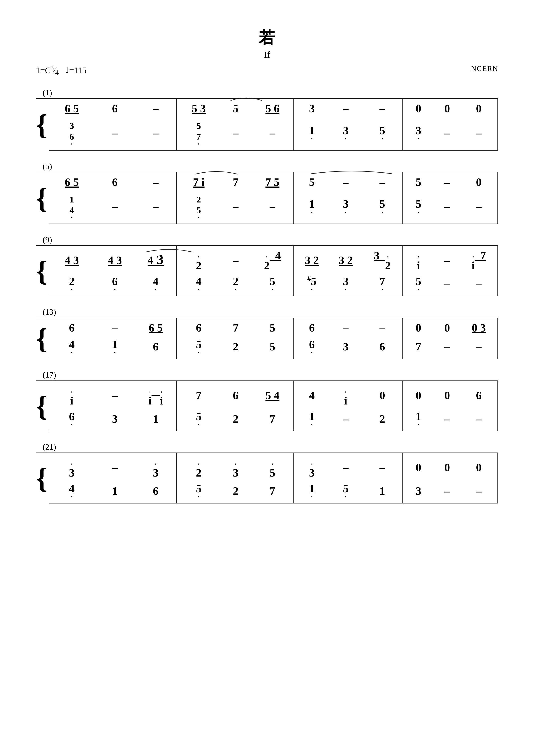 Image resolution: width=534 pixels, height=756 pixels. What do you see at coordinates (236, 134) in the screenshot?
I see `ln2-2: –` at bounding box center [236, 134].